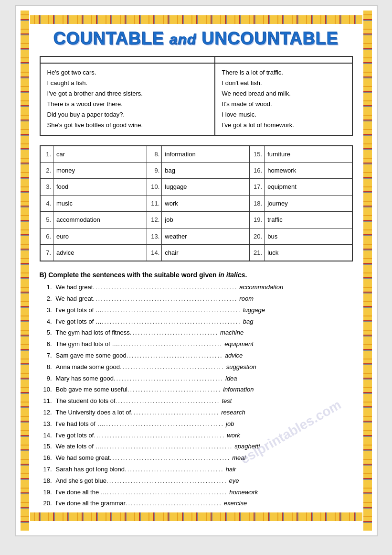 This screenshot has height=555, width=392. Describe the element at coordinates (196, 413) in the screenshot. I see `exercise-b-item-12: 12.The University does a lot of.........…` at that location.